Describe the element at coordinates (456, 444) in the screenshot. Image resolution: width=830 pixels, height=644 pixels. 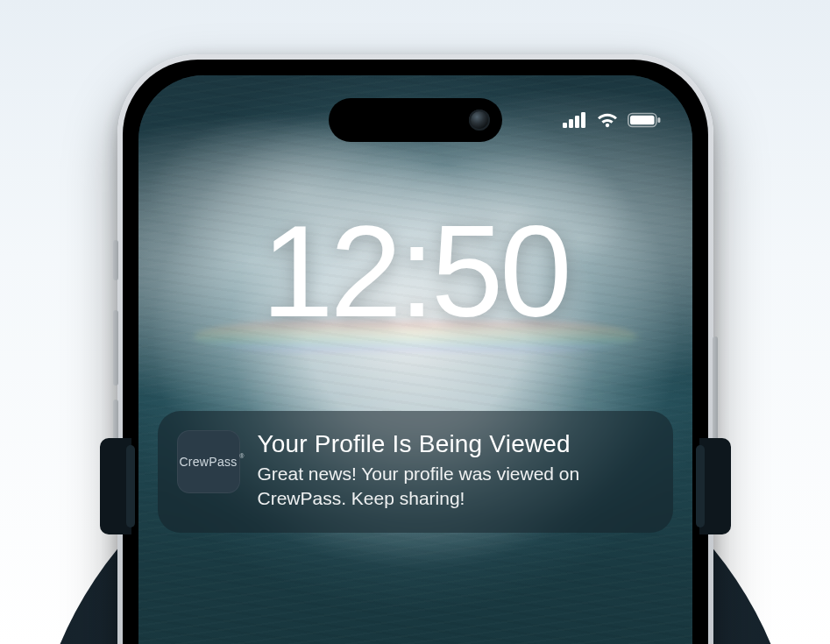
I see `notification-title: Your Profile Is Being Viewed` at that location.